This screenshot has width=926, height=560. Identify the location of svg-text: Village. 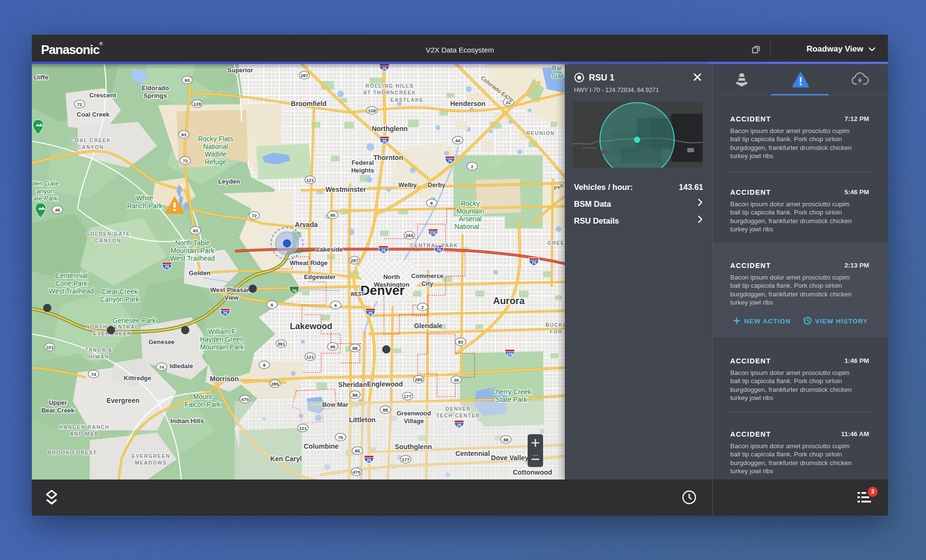
(414, 421).